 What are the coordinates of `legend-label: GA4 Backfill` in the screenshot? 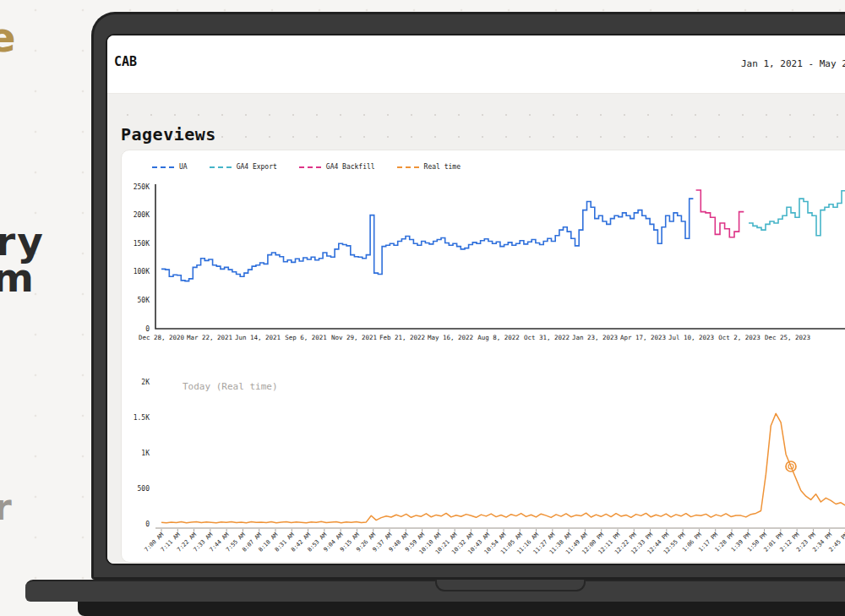 It's located at (351, 167).